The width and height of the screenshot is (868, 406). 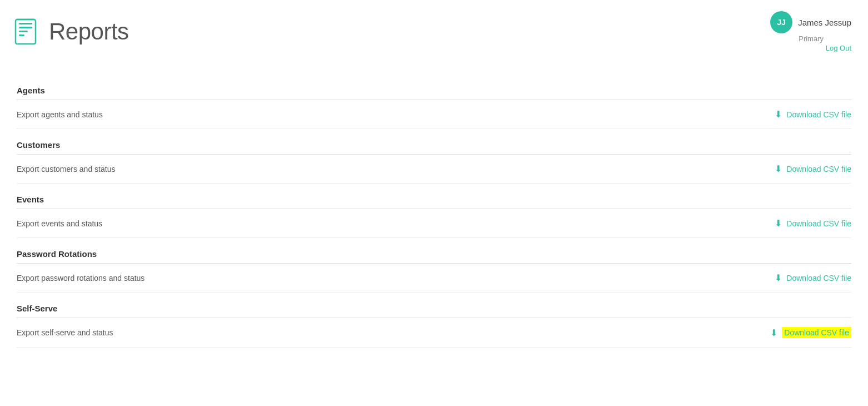 I want to click on download-csv-events: ⬇ Download CSV file, so click(x=813, y=224).